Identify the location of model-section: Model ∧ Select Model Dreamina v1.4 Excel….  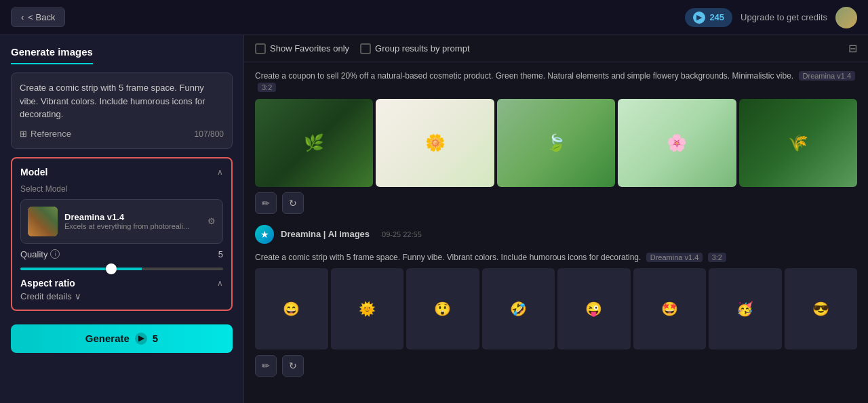
(122, 234).